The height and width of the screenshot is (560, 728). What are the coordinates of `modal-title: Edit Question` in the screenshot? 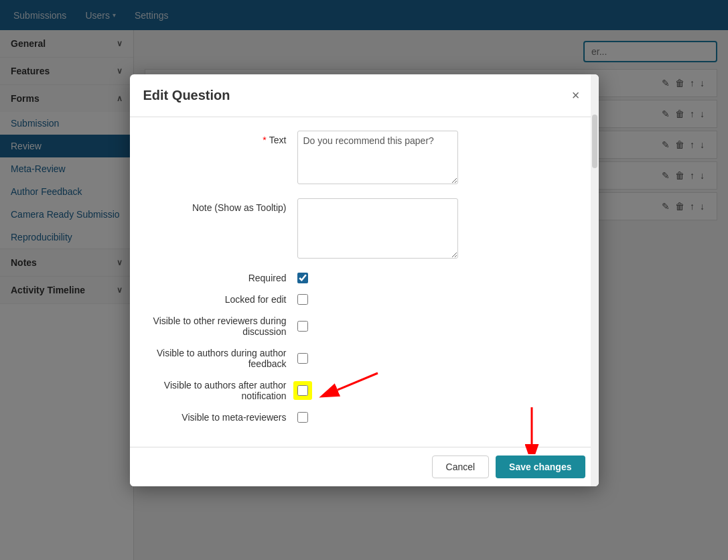 It's located at (187, 95).